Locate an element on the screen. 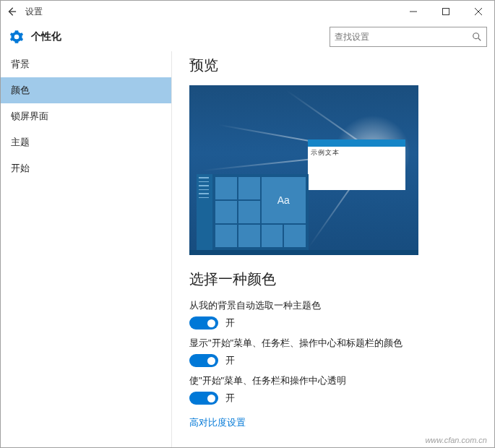 This screenshot has height=448, width=495. sidebar-item-background: 背景 is located at coordinates (87, 64).